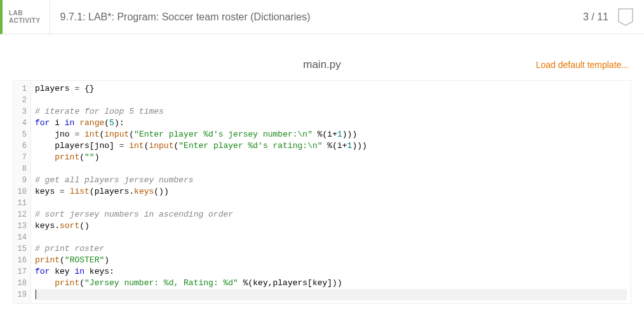 This screenshot has height=336, width=644. What do you see at coordinates (322, 65) in the screenshot?
I see `file-name: main.py` at bounding box center [322, 65].